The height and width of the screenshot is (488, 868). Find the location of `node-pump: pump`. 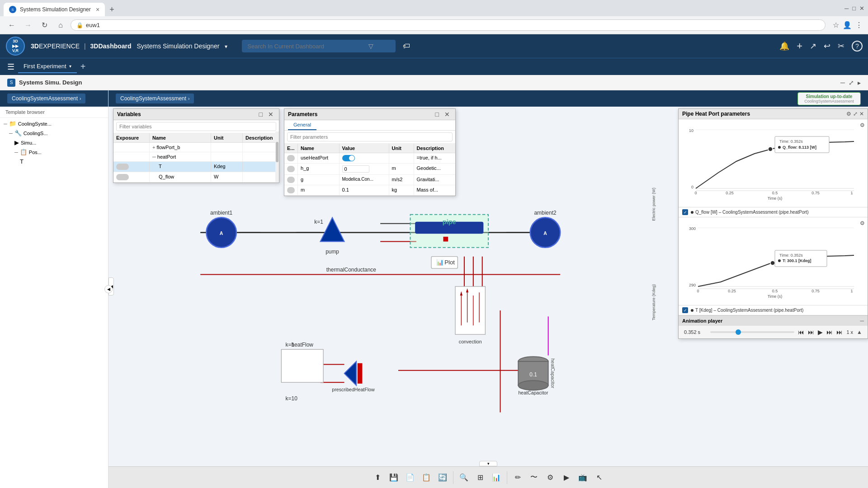

node-pump: pump is located at coordinates (333, 236).